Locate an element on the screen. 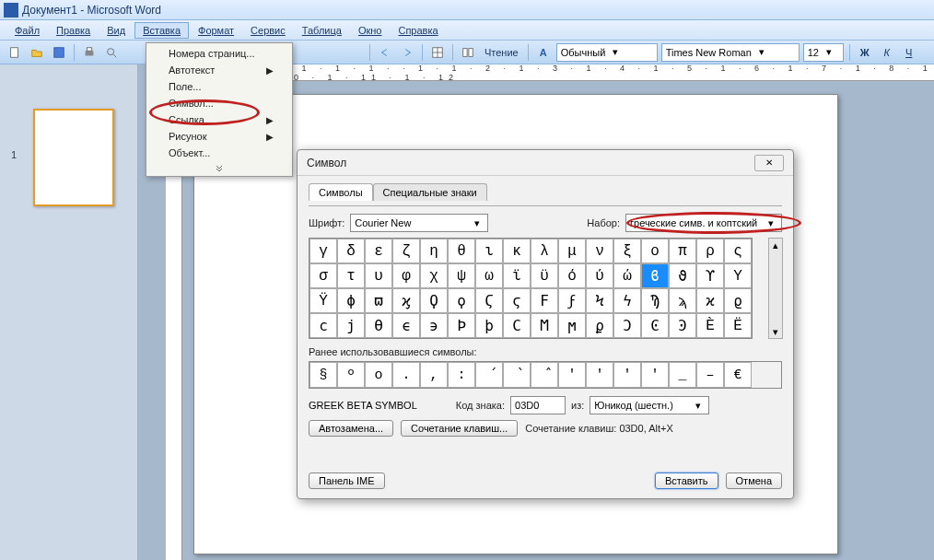 This screenshot has height=560, width=934. cancel-button: Отмена is located at coordinates (753, 481).